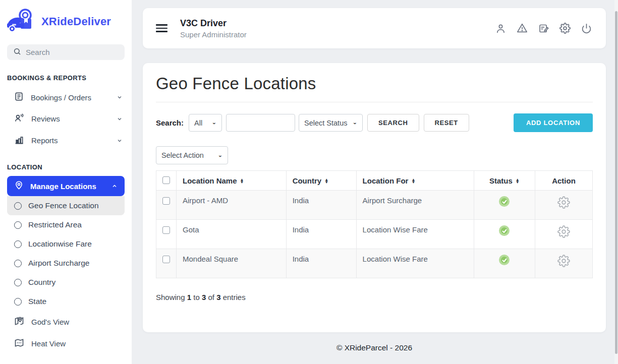 Image resolution: width=618 pixels, height=364 pixels. Describe the element at coordinates (19, 119) in the screenshot. I see `person-voice-icon` at that location.